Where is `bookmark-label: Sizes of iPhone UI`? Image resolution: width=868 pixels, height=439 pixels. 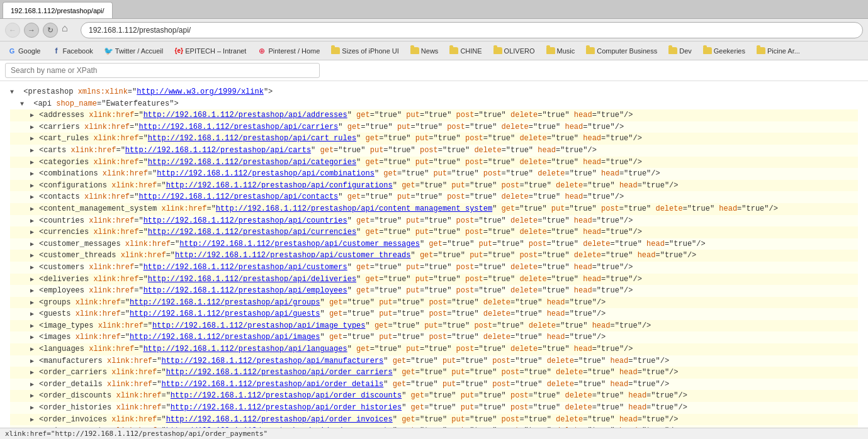
bookmark-label: Sizes of iPhone UI is located at coordinates (370, 51).